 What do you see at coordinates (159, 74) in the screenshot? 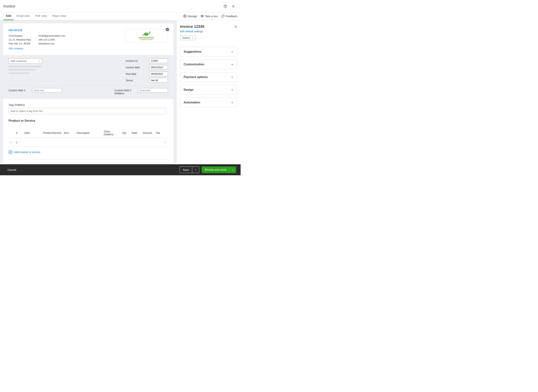
I see `due-date-input` at bounding box center [159, 74].